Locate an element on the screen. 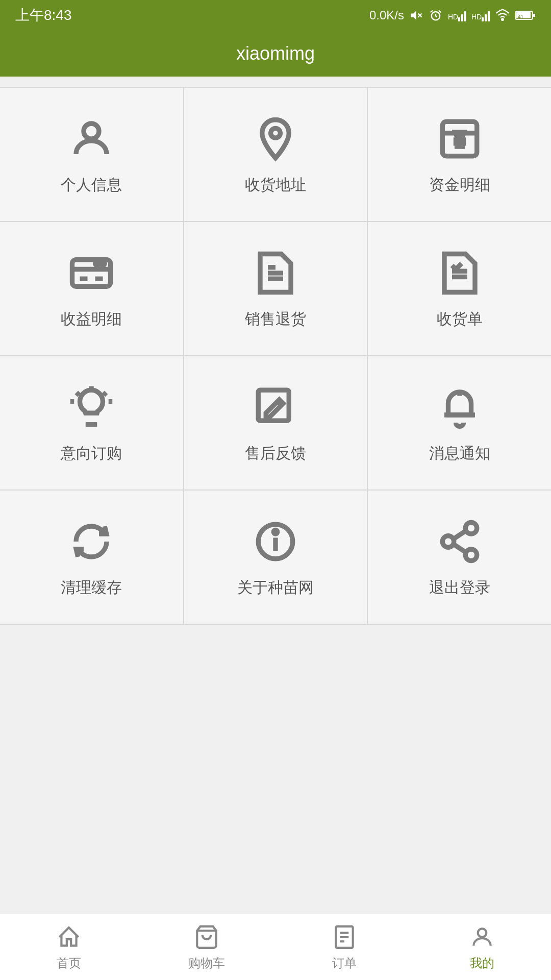 The image size is (551, 980). nav-item-orders: 订单 is located at coordinates (344, 947).